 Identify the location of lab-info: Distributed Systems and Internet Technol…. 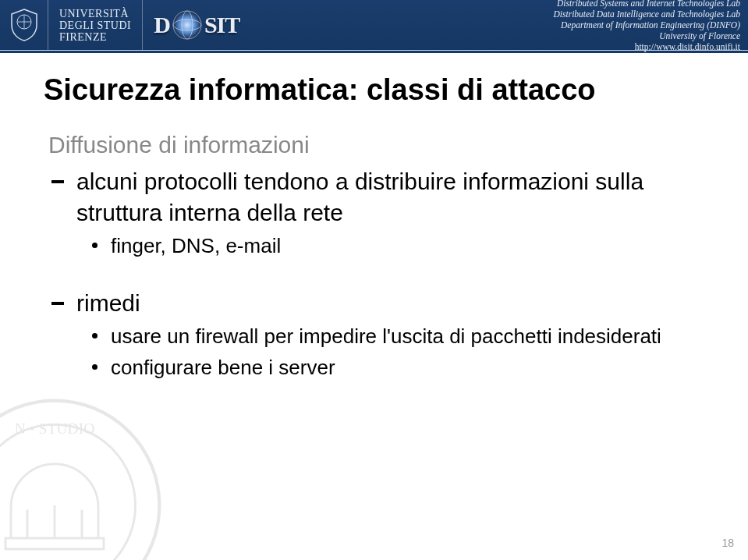
(647, 27).